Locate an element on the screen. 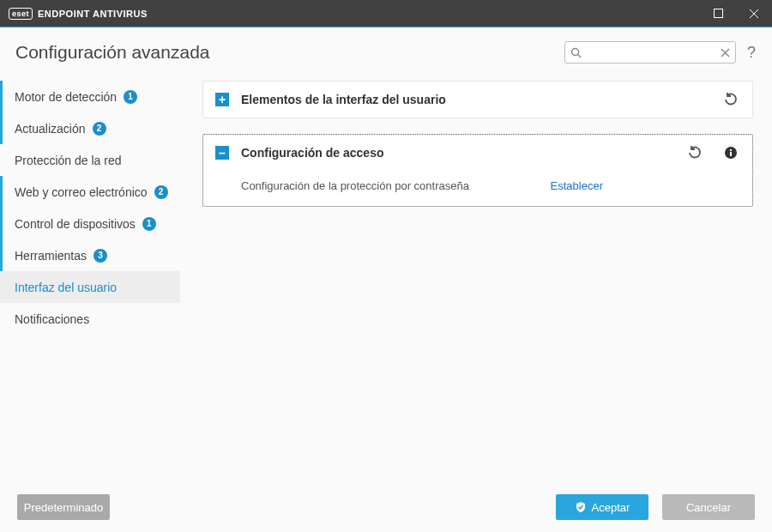 This screenshot has width=772, height=532. panel-ui-elements-header: + Elementos de la interfaz del usuario is located at coordinates (478, 100).